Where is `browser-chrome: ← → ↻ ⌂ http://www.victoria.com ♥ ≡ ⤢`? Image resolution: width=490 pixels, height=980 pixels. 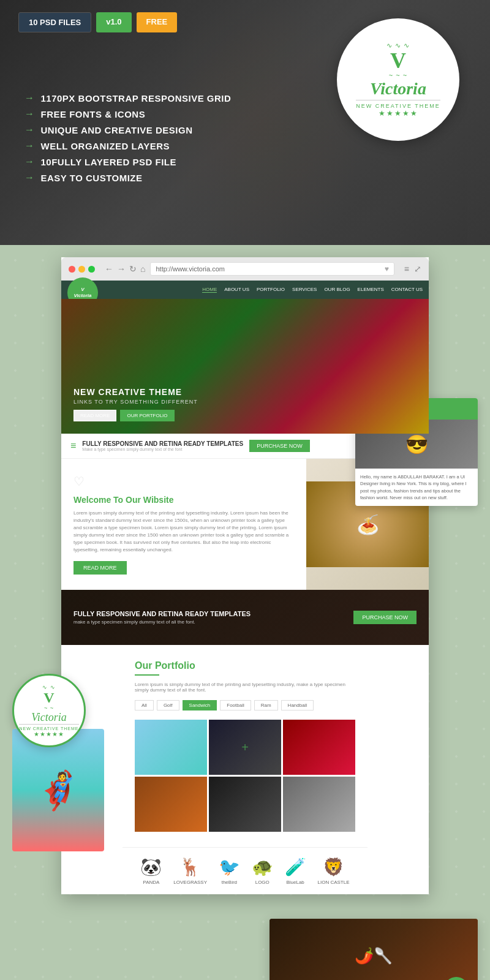 browser-chrome: ← → ↻ ⌂ http://www.victoria.com ♥ ≡ ⤢ is located at coordinates (245, 269).